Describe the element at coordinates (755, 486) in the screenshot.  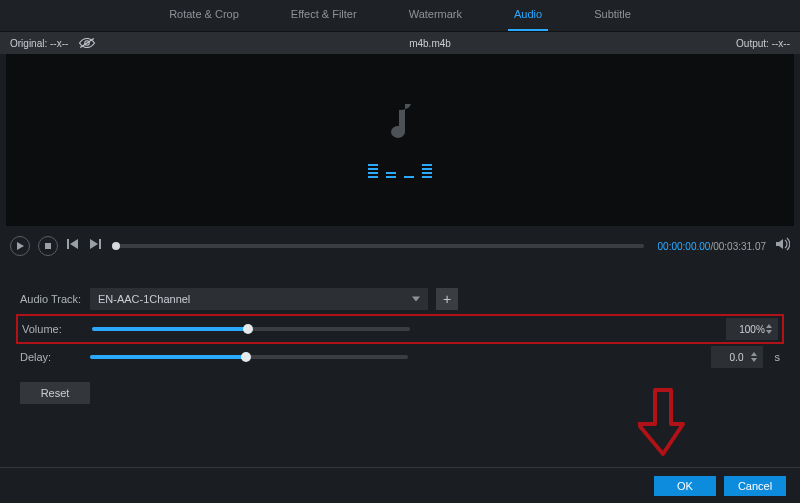
I see `cancel-button: Cancel` at that location.